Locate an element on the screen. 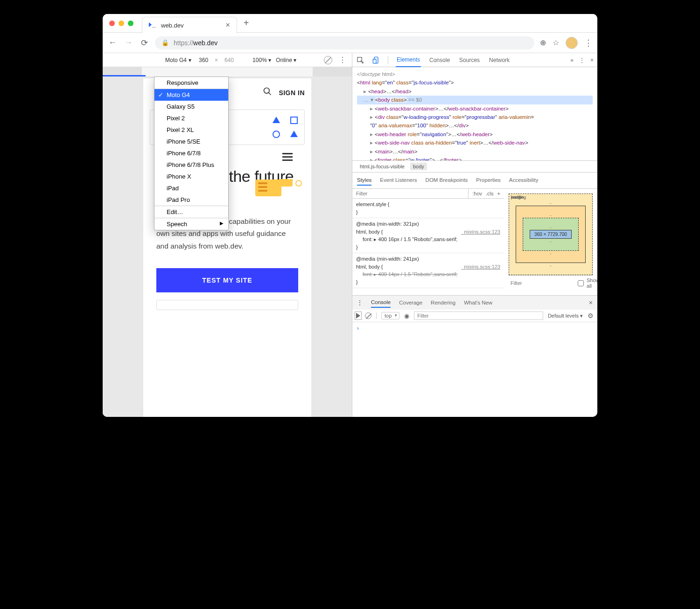 This screenshot has height=609, width=700. titlebar: web.dev × + is located at coordinates (350, 23).